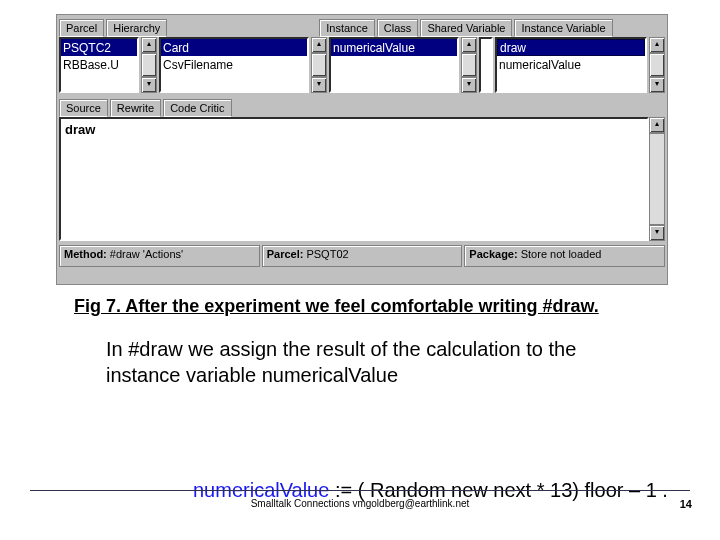 The image size is (720, 540). Describe the element at coordinates (362, 256) in the screenshot. I see `status-parcel: Parcel: PSQT02` at that location.